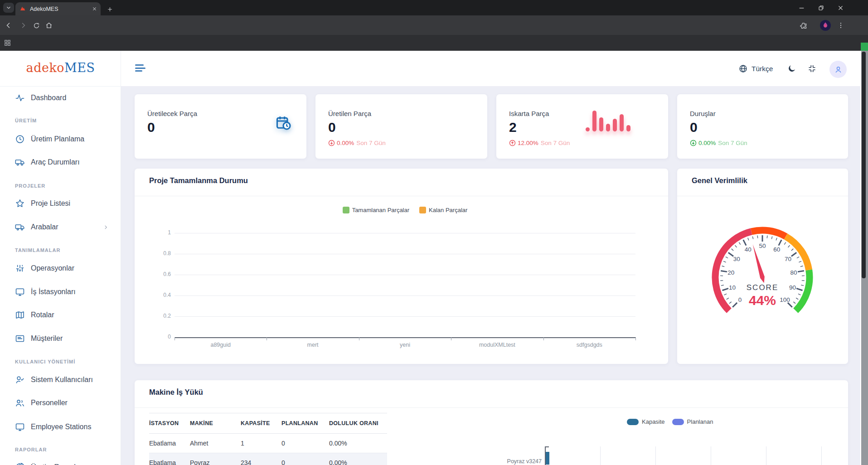  What do you see at coordinates (58, 9) in the screenshot?
I see `browser-tab: AdekoMES` at bounding box center [58, 9].